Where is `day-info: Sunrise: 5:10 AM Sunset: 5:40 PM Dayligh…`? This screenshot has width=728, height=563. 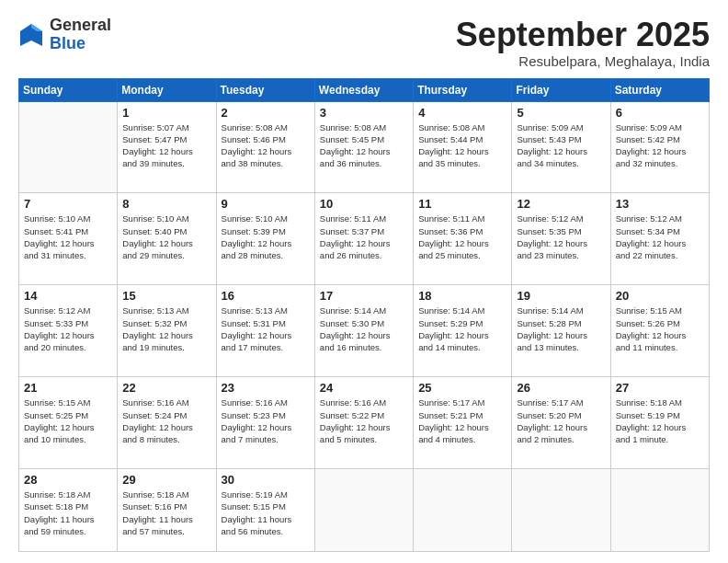
day-info: Sunrise: 5:10 AM Sunset: 5:40 PM Dayligh… is located at coordinates (166, 237).